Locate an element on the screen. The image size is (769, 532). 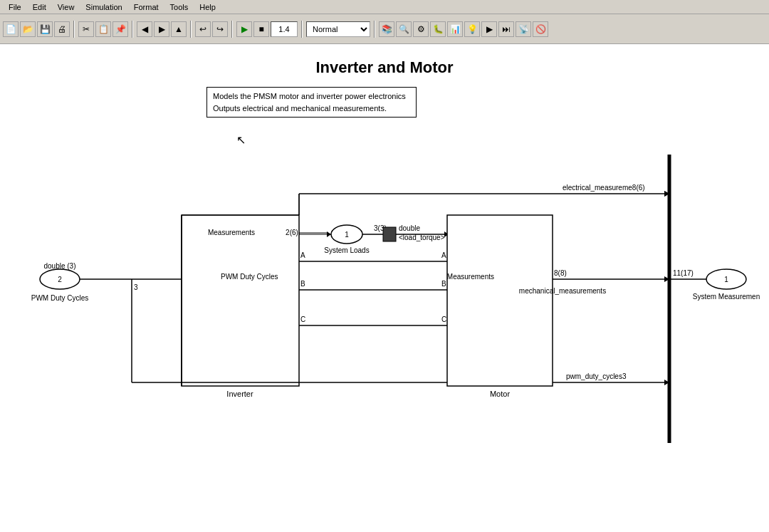
sep4 is located at coordinates (232, 29).